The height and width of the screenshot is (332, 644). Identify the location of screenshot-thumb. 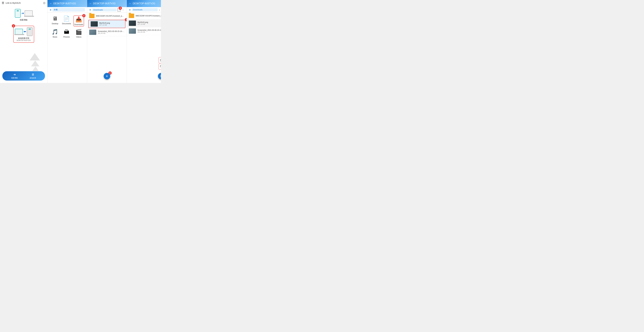
(93, 32).